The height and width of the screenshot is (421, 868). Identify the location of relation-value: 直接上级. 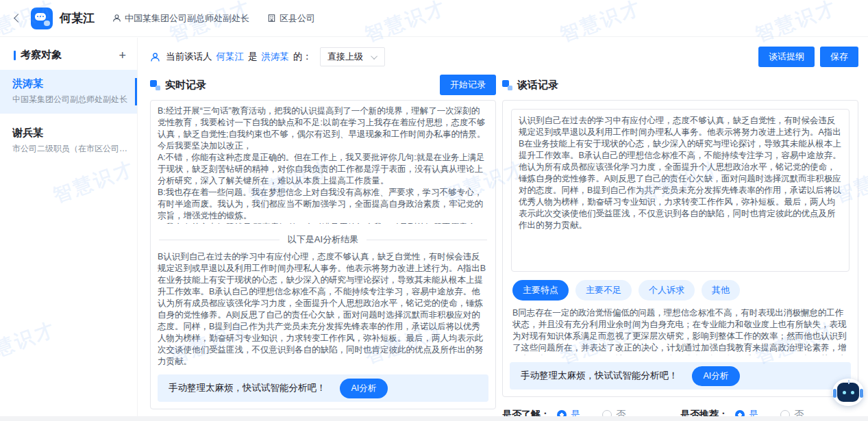
(345, 57).